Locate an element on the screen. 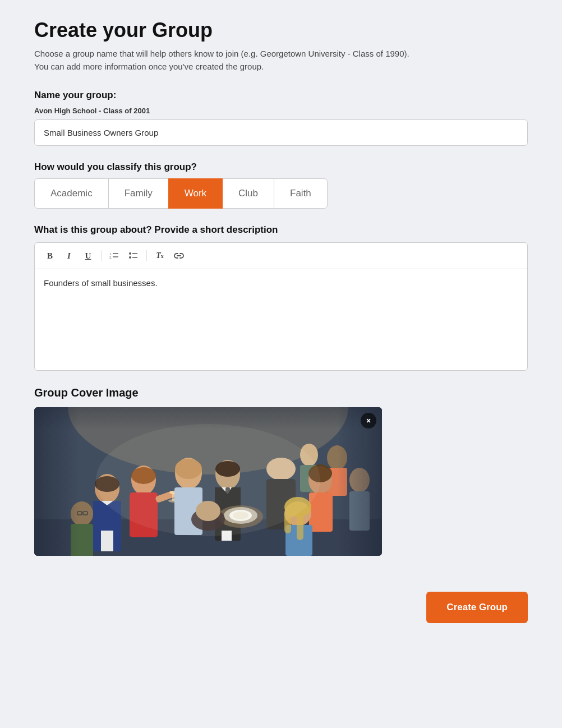 The width and height of the screenshot is (562, 728). subtitle-line1: Choose a group name that will help other… is located at coordinates (222, 54).